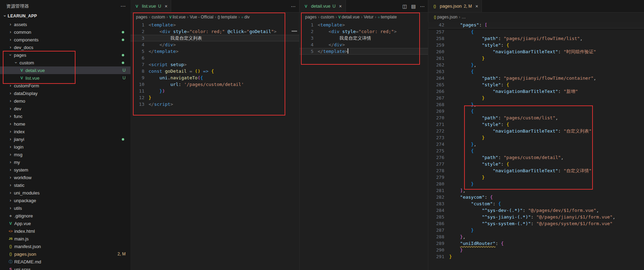  What do you see at coordinates (536, 244) in the screenshot?
I see `code-line: 289 "uniIdRouter": {` at bounding box center [536, 244].